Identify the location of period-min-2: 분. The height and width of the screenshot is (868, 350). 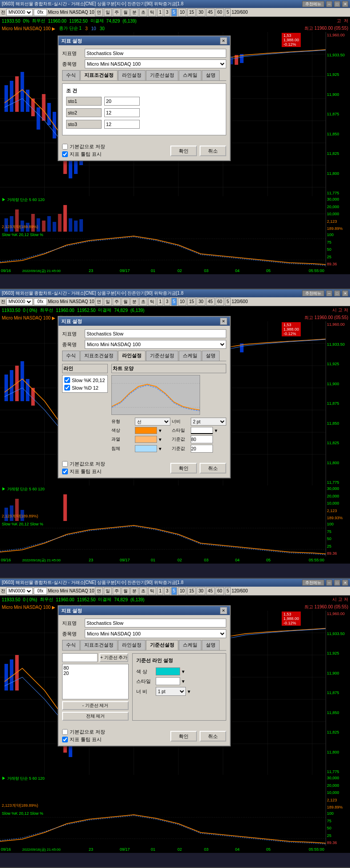
(134, 302).